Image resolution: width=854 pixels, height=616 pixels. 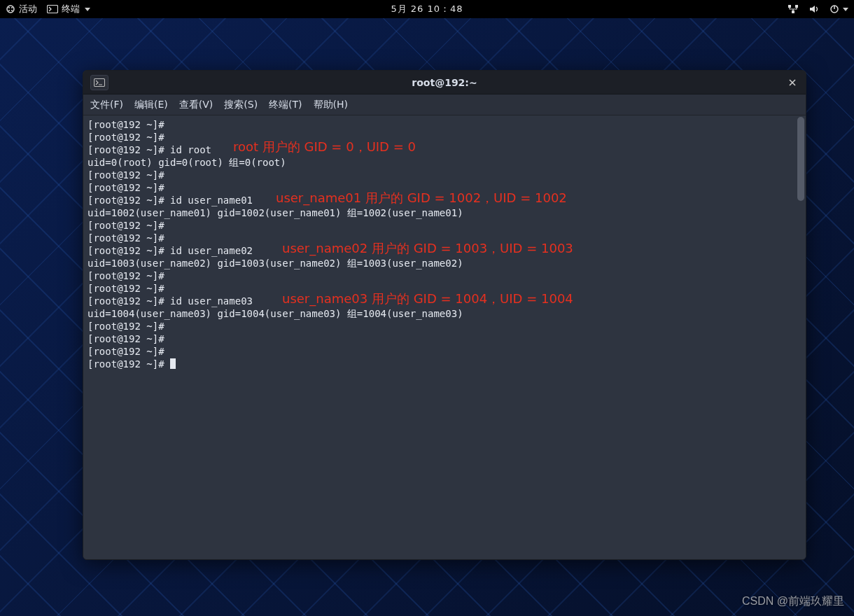 I want to click on activities-label: 活动, so click(x=28, y=9).